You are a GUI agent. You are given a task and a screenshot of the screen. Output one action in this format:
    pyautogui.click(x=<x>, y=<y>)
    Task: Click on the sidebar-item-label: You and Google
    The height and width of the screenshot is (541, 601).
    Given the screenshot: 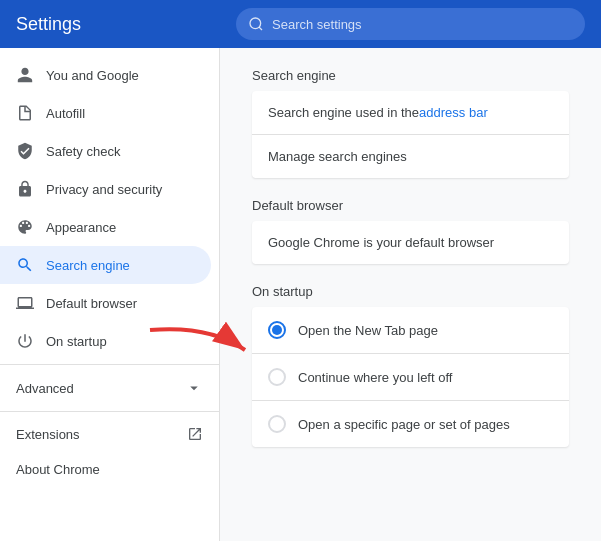 What is the action you would take?
    pyautogui.click(x=92, y=76)
    